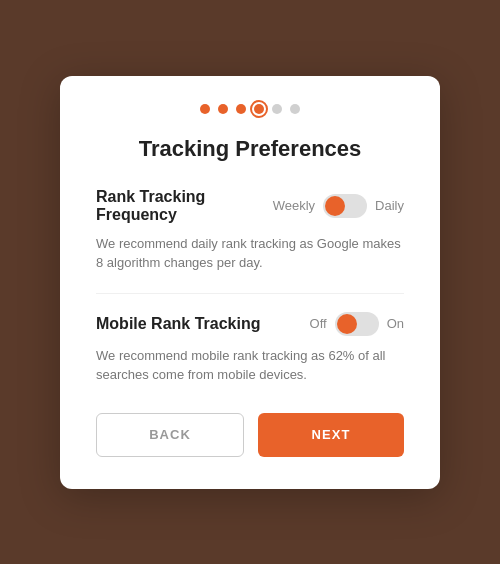 The width and height of the screenshot is (500, 564). Describe the element at coordinates (390, 206) in the screenshot. I see `rank-frequency-right-label: Daily` at that location.